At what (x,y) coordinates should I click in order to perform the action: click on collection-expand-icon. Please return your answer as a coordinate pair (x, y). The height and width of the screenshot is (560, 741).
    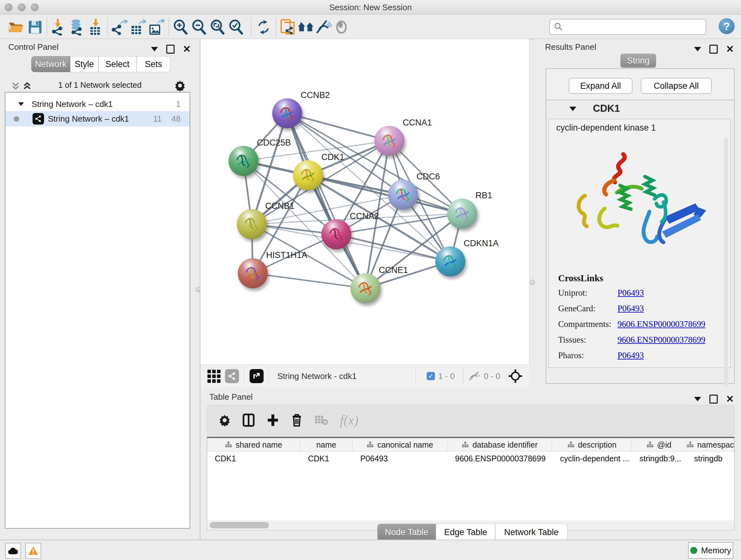
    Looking at the image, I should click on (21, 104).